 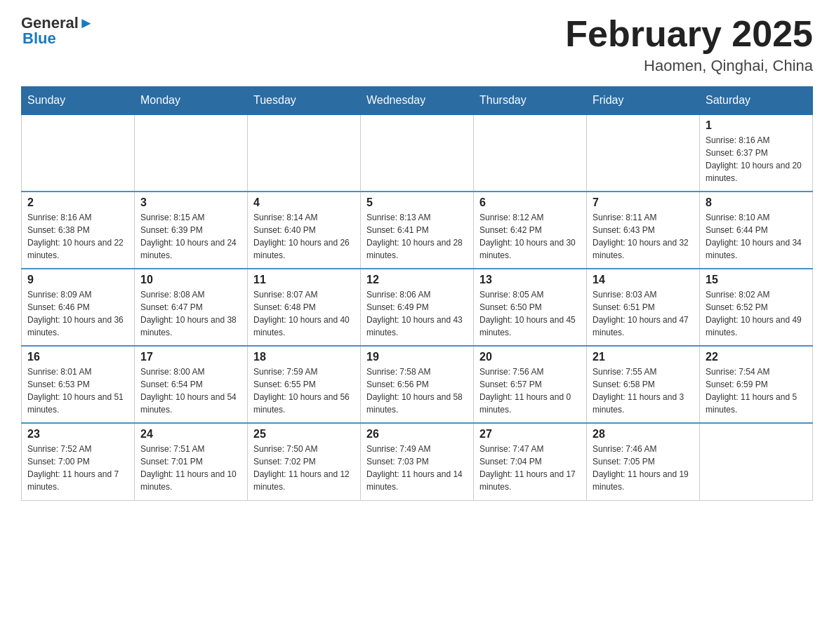 I want to click on day-info: Sunrise: 8:12 AMSunset: 6:42 PMDaylight:…, so click(x=530, y=236).